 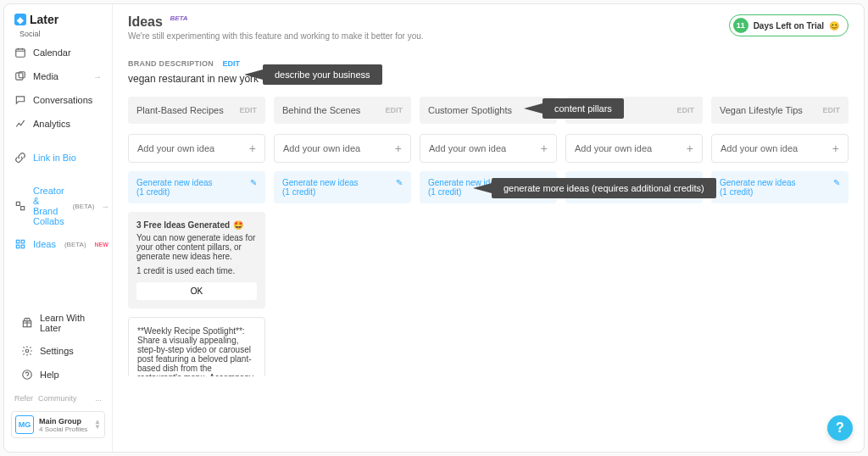 What do you see at coordinates (837, 183) in the screenshot?
I see `wand-icon: ✎` at bounding box center [837, 183].